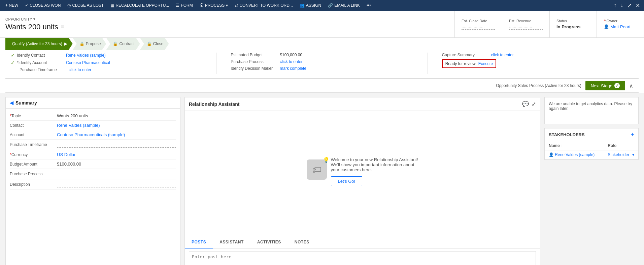  I want to click on close-button: ✕, so click(638, 5).